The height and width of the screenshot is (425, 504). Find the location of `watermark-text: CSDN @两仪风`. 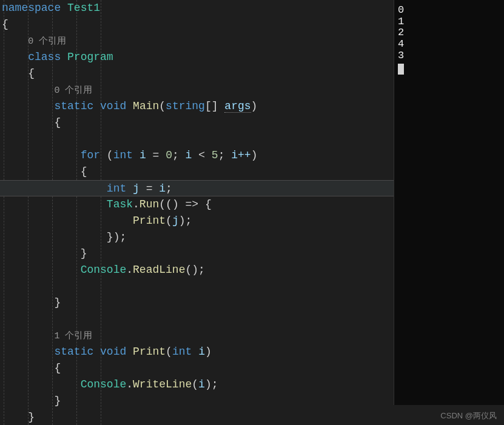

watermark-text: CSDN @两仪风 is located at coordinates (468, 416).